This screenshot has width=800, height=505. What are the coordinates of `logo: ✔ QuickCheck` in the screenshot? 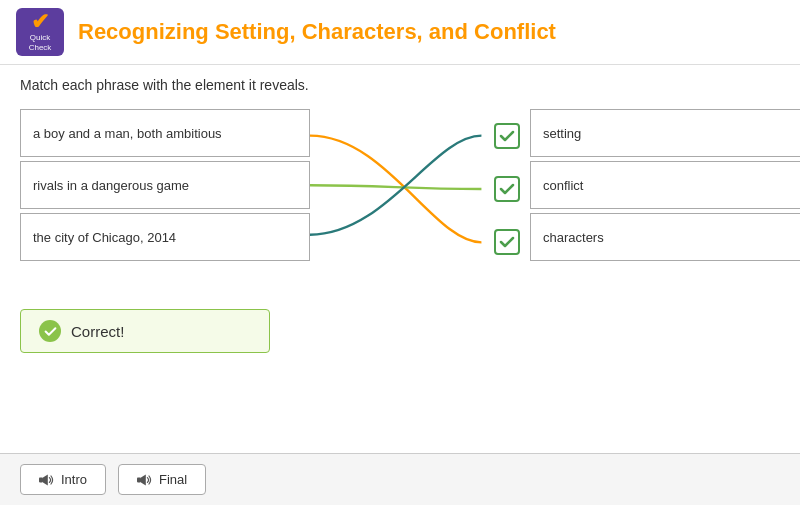 It's located at (40, 32).